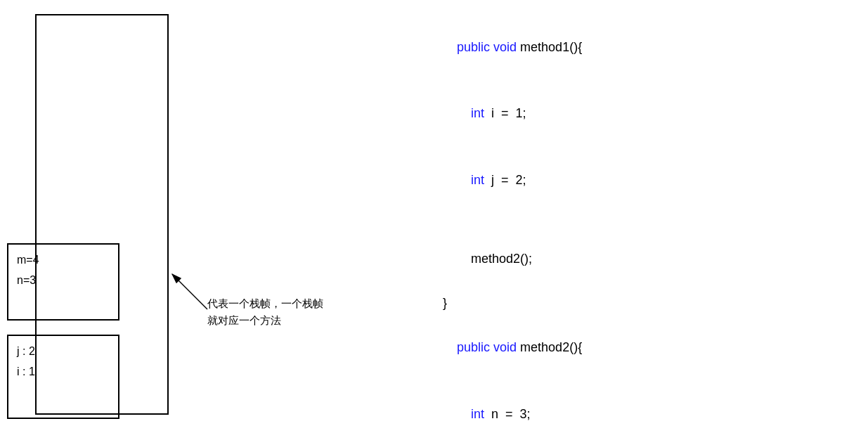  Describe the element at coordinates (478, 180) in the screenshot. I see `kw-int2: int` at that location.